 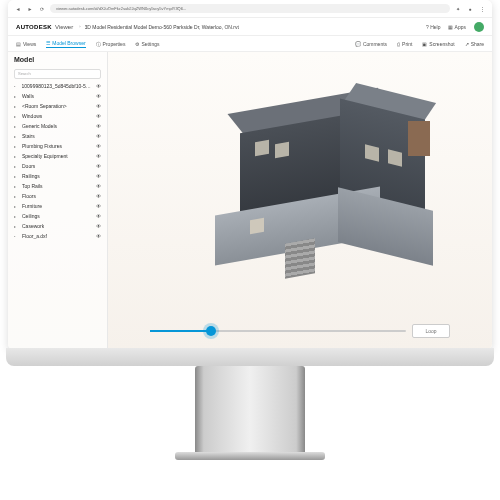 I want to click on tab-share: ↗Share, so click(x=474, y=44).